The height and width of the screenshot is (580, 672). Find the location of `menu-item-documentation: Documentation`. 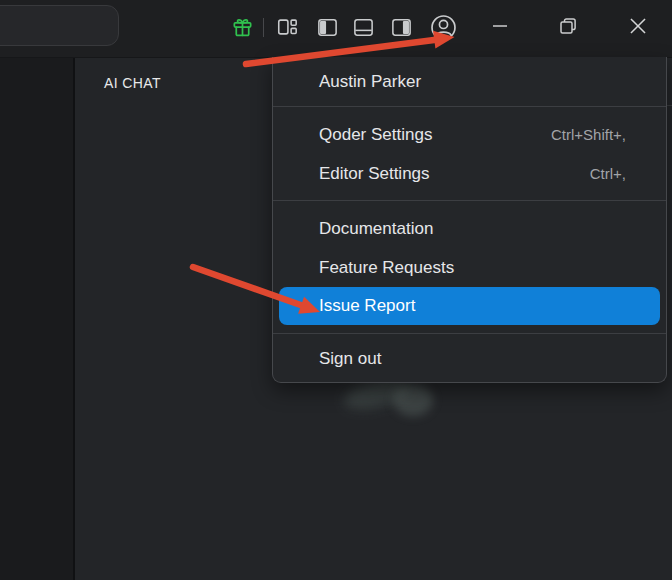

menu-item-documentation: Documentation is located at coordinates (470, 228).